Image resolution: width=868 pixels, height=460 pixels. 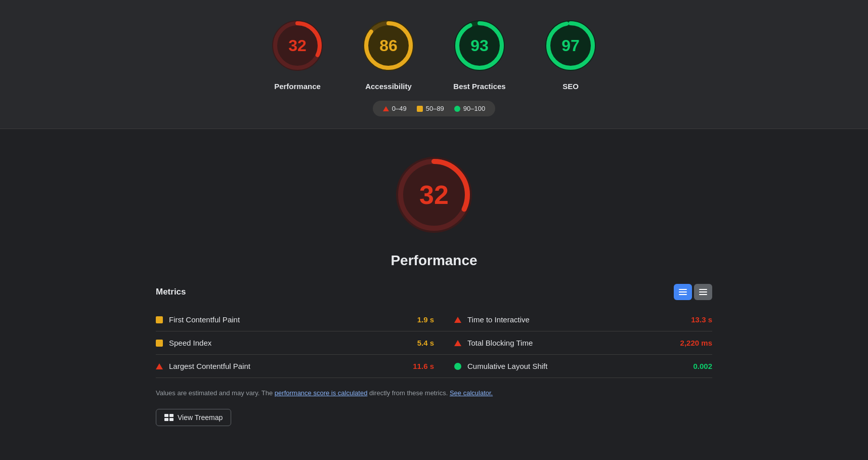 I want to click on calculator-link: See calculator., so click(x=471, y=393).